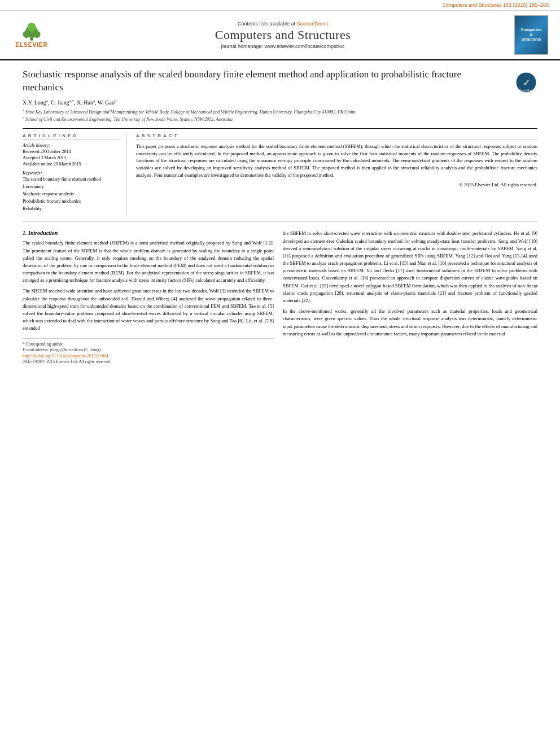  What do you see at coordinates (72, 158) in the screenshot?
I see `accepted-date: Accepted 3 March 2015` at bounding box center [72, 158].